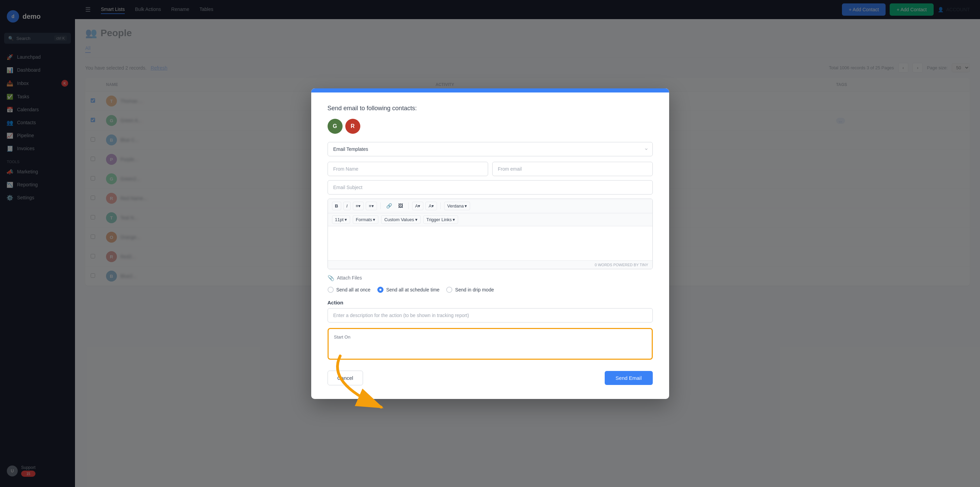  What do you see at coordinates (347, 206) in the screenshot?
I see `italic-button: I` at bounding box center [347, 206].